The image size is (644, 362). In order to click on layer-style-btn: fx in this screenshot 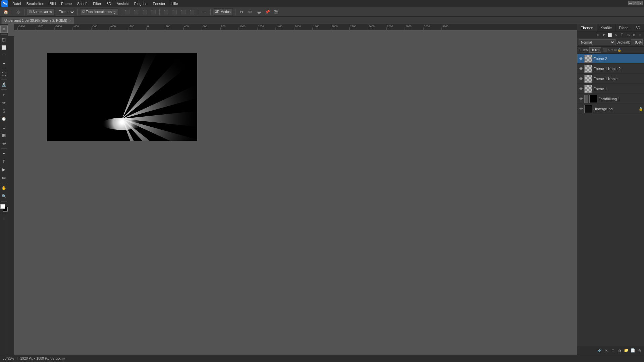, I will do `click(606, 351)`.